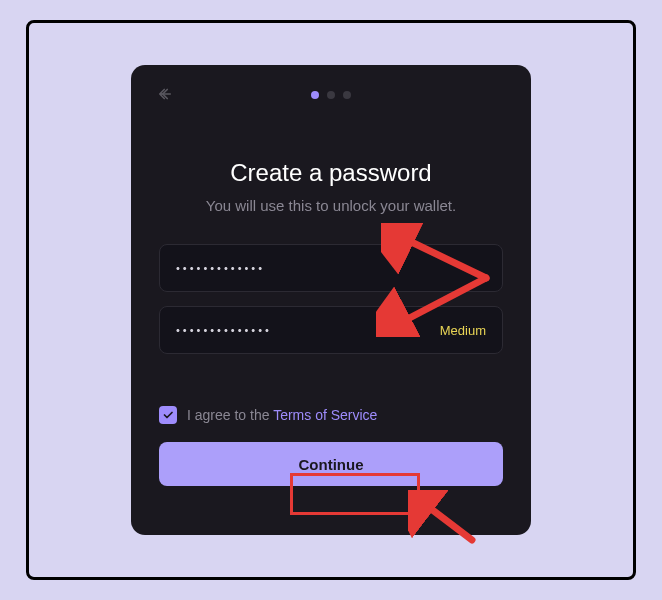  Describe the element at coordinates (331, 268) in the screenshot. I see `password-input: •••••••••••••` at that location.